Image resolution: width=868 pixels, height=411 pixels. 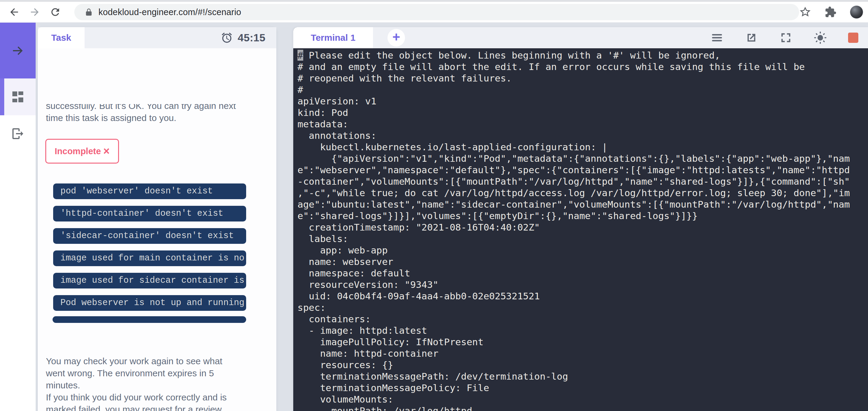 What do you see at coordinates (583, 147) in the screenshot?
I see `terminal-line: kubectl.kubernetes.io/last-applied-confi…` at bounding box center [583, 147].